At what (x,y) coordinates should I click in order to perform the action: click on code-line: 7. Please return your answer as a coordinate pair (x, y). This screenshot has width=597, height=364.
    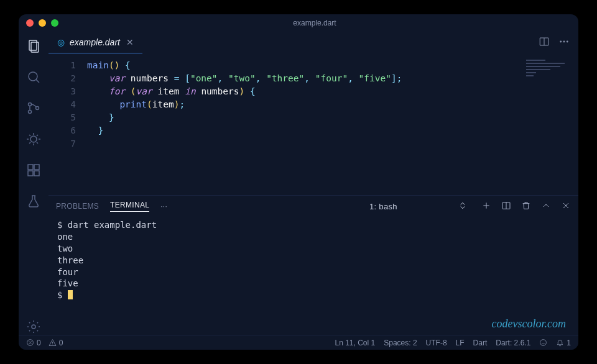
    Looking at the image, I should click on (285, 144).